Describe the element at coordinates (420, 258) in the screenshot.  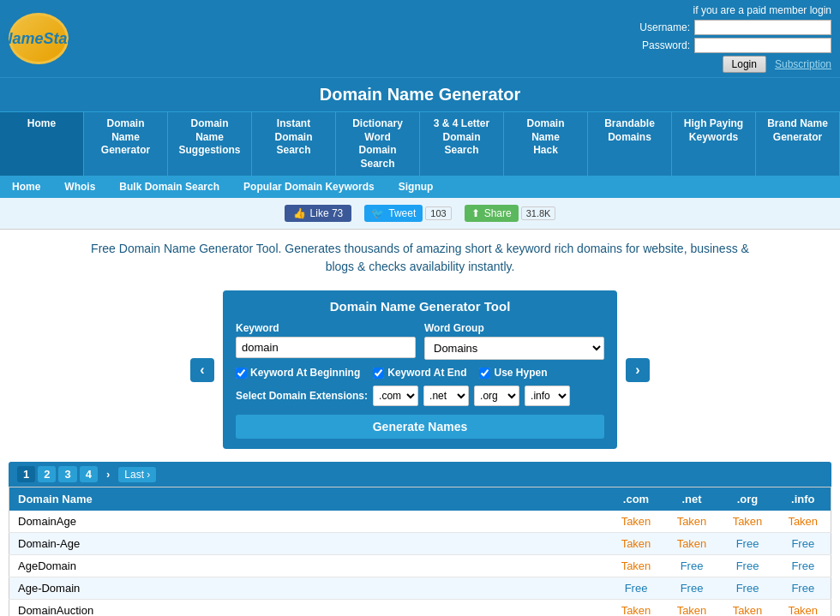
I see `description: Free Domain Name Generator Tool. Generat…` at that location.